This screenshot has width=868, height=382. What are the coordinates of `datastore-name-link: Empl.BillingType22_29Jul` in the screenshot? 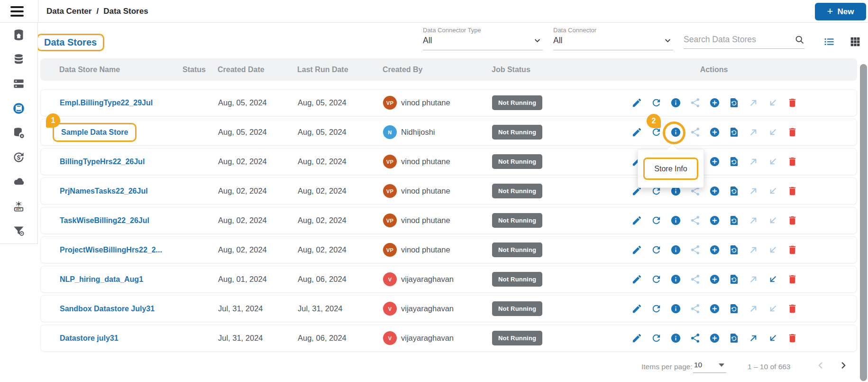 It's located at (106, 102).